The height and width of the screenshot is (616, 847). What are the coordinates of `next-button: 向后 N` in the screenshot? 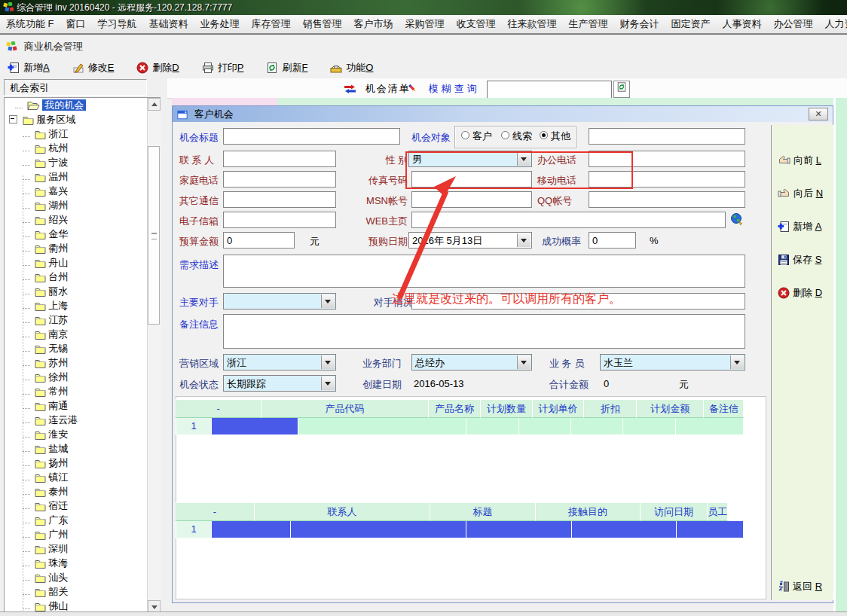 It's located at (800, 194).